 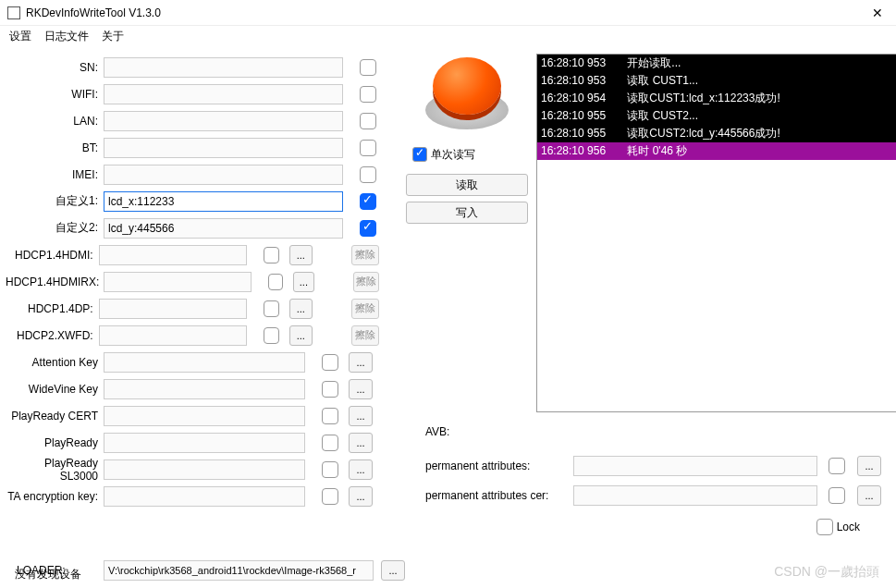 I want to click on loader-row: LOADER: ..., so click(x=448, y=570).